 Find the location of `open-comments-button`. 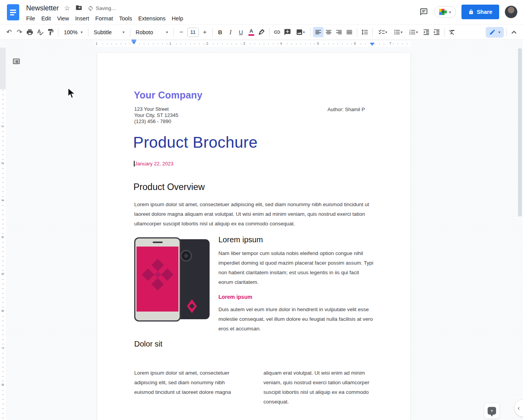

open-comments-button is located at coordinates (424, 12).